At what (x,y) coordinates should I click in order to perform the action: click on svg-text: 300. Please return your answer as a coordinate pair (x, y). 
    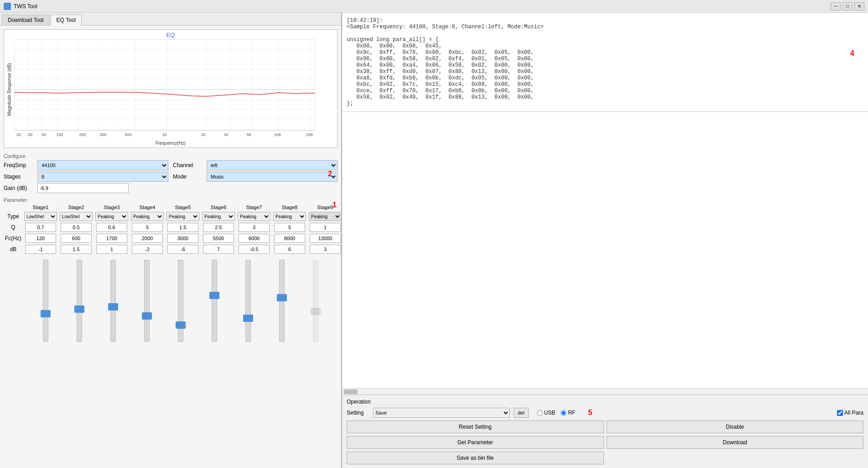
    Looking at the image, I should click on (103, 135).